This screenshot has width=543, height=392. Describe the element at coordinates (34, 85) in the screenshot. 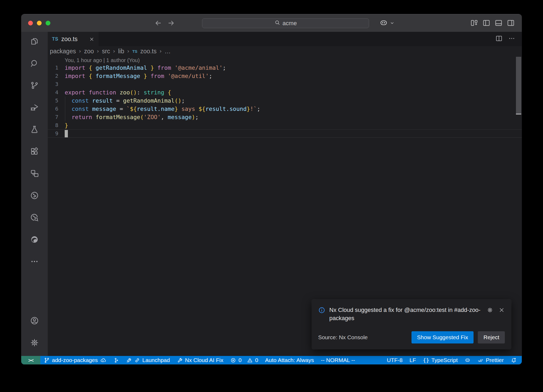

I see `source-control-icon` at that location.